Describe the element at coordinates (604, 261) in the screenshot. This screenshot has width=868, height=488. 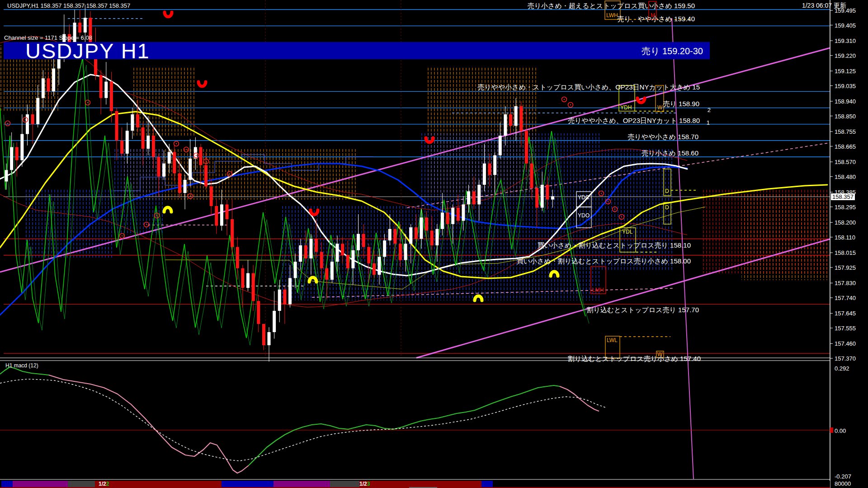
I see `price-annotation: 買い小さめ・割り込むとストップロス売り小さめ 158.00` at that location.